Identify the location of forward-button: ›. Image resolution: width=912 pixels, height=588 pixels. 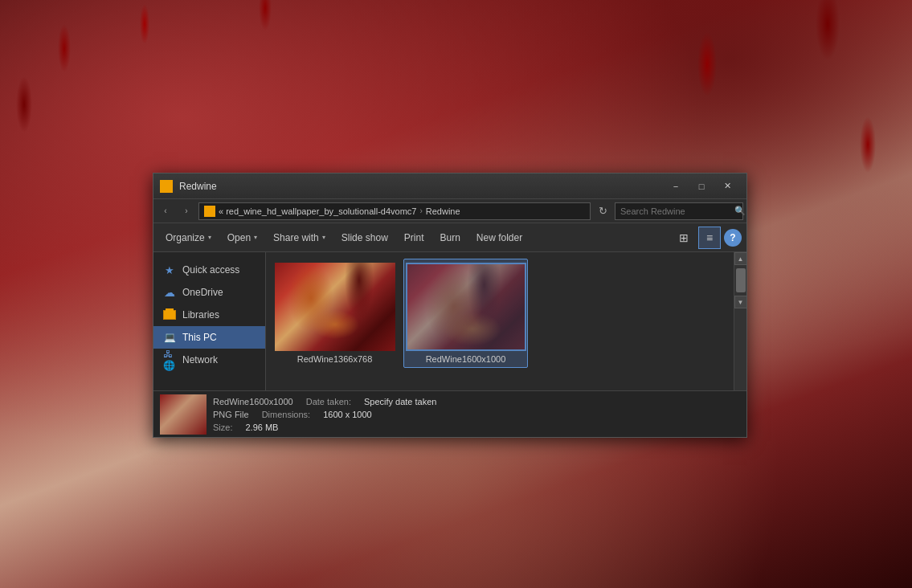
(186, 211).